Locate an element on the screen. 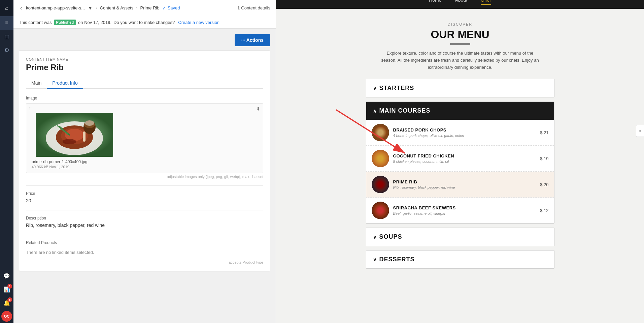  image-filename: prime-rib-primer-1-400x400.jpg is located at coordinates (146, 162).